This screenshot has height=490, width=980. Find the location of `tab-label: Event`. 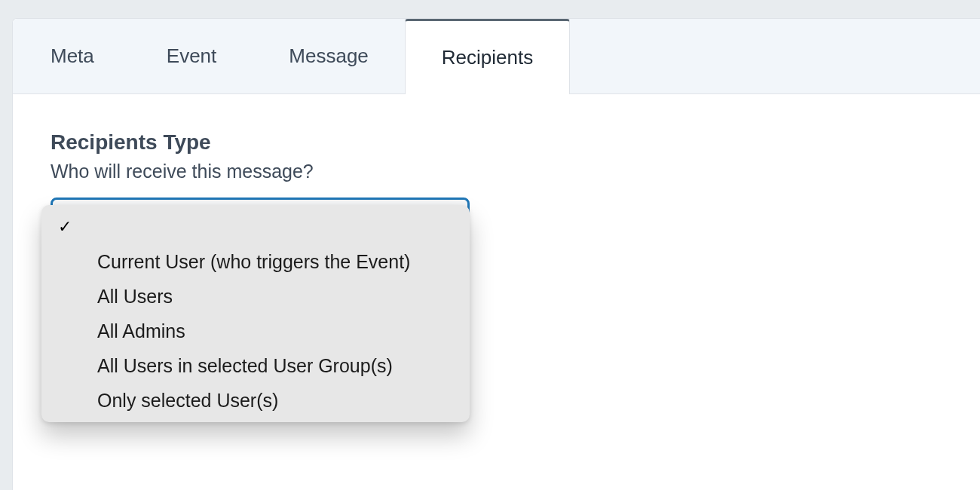

tab-label: Event is located at coordinates (191, 56).